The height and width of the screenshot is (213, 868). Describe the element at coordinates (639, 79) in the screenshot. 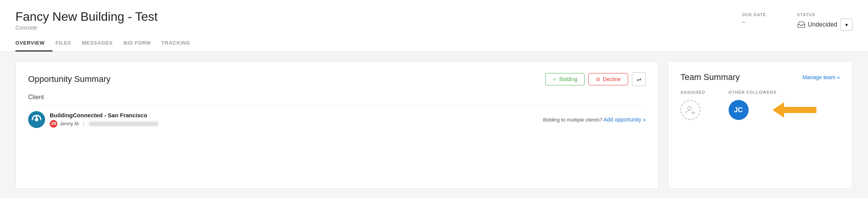

I see `swap-icon: ⇌` at that location.